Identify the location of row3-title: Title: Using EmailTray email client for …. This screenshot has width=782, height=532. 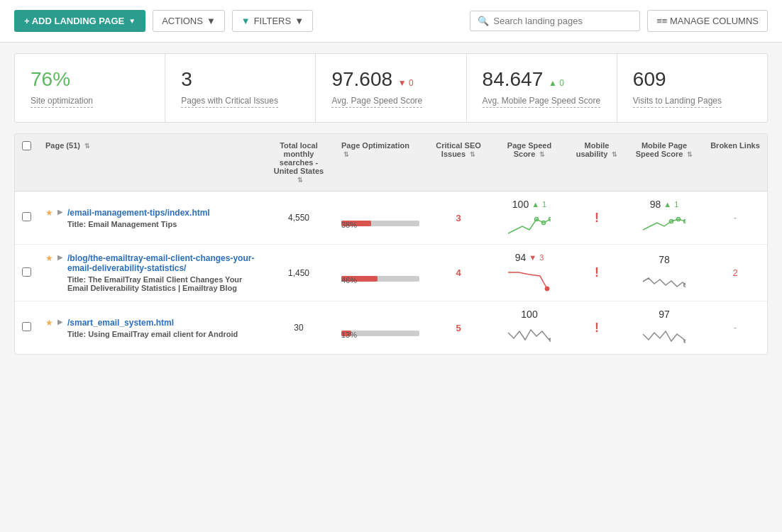
(153, 334).